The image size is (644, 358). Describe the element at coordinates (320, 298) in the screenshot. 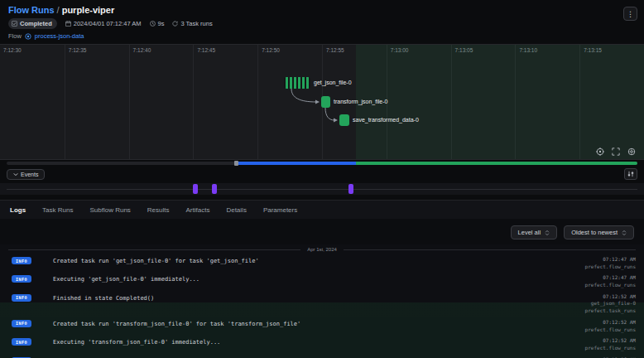

I see `log-message: Finished in state Completed()` at that location.